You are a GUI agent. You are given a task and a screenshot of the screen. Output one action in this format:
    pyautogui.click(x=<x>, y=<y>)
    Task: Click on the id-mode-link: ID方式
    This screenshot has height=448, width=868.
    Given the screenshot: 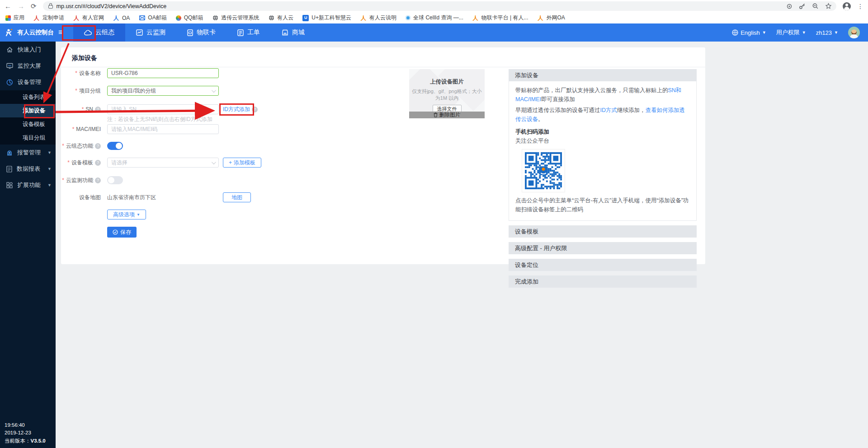 What is the action you would take?
    pyautogui.click(x=609, y=110)
    